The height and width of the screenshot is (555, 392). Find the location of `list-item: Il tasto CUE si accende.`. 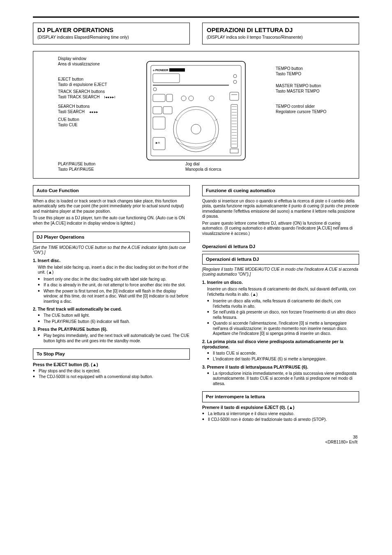

list-item: Il tasto CUE si accende. is located at coordinates (283, 354).